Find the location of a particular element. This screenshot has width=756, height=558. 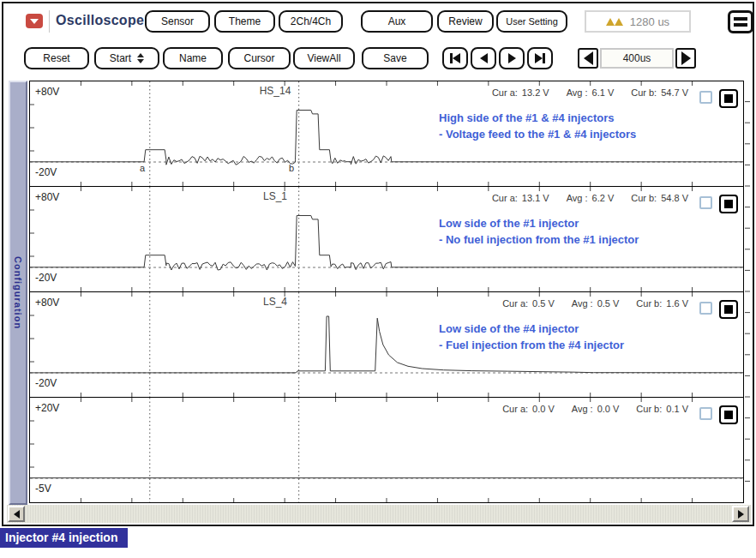

cursor-readout: Cur a:0.5 V Avg :0.5 V Cur b:1.6 V is located at coordinates (595, 303).